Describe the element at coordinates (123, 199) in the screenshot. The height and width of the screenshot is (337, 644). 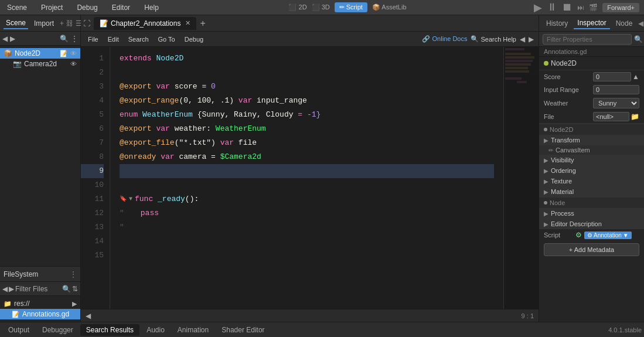
I see `bookmark-icon: 🔖` at that location.